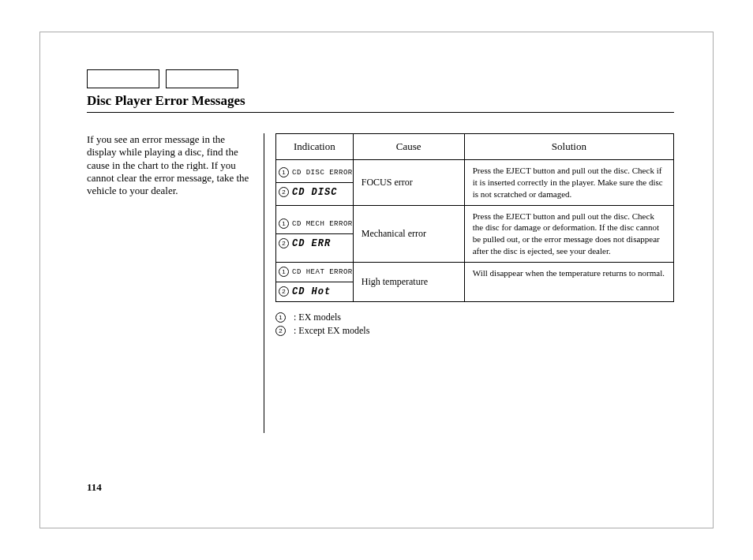 Image resolution: width=753 pixels, height=560 pixels. Describe the element at coordinates (314, 173) in the screenshot. I see `indication-row: 1 CD DISC ERROR` at that location.